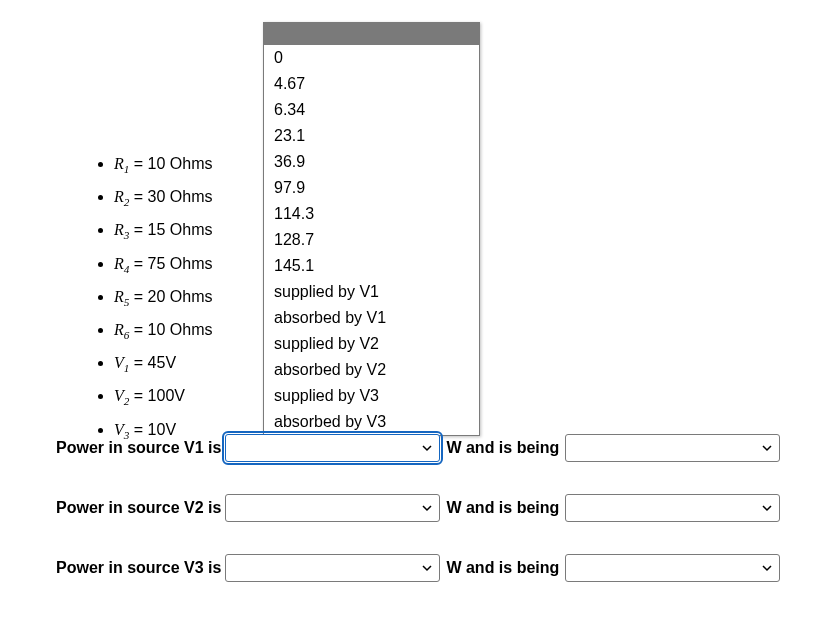 The height and width of the screenshot is (628, 836). I want to click on given-item: V2 = 100V, so click(164, 398).